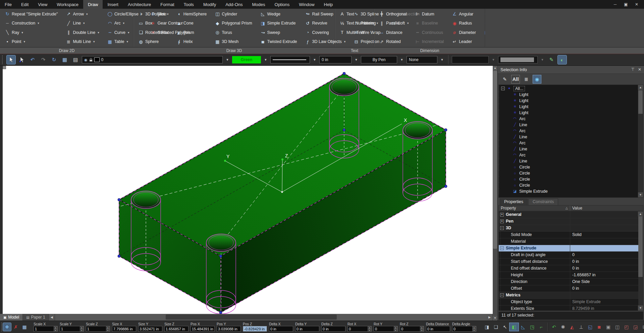 This screenshot has height=333, width=644. What do you see at coordinates (641, 195) in the screenshot?
I see `tree-scroll-down-icon: ▼` at bounding box center [641, 195].